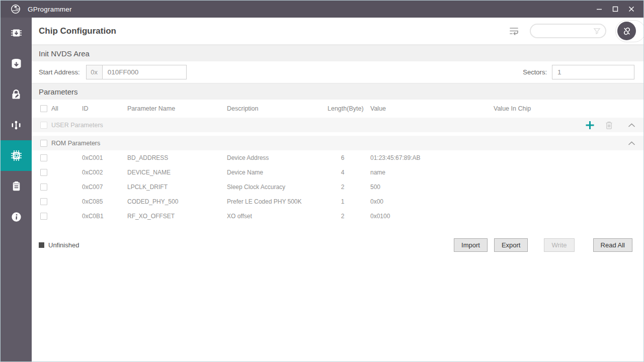 This screenshot has height=362, width=644. I want to click on app-title: GProgrammer, so click(50, 9).